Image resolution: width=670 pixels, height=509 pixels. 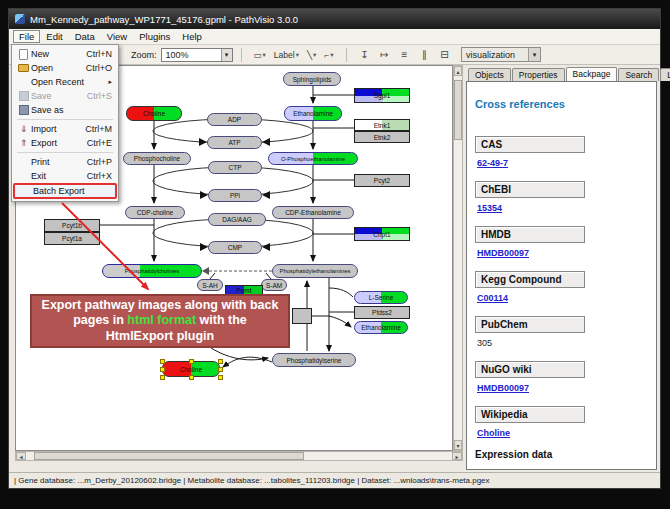 I want to click on status-bar: | Gene database: ...m_Derby_20120602.bri…, so click(x=334, y=480).